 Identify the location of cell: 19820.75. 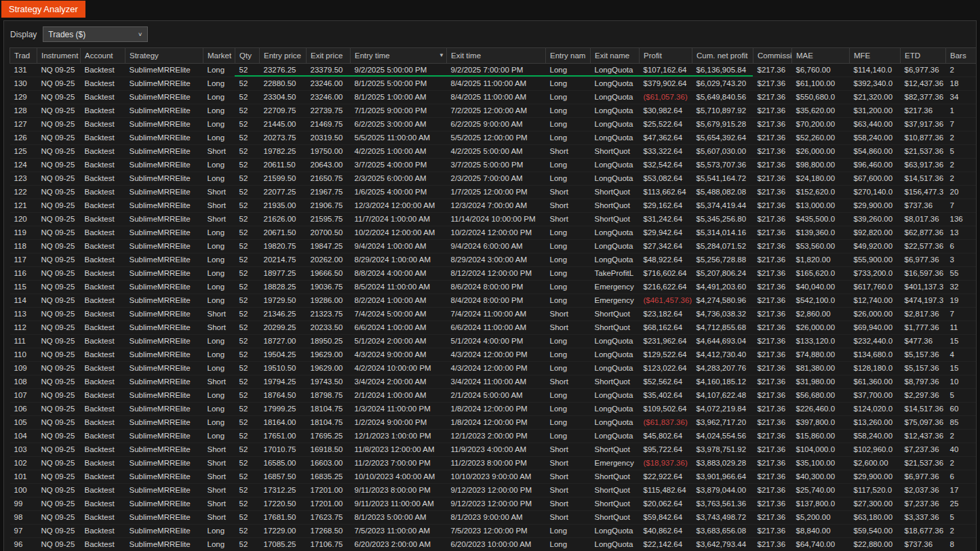
(283, 247).